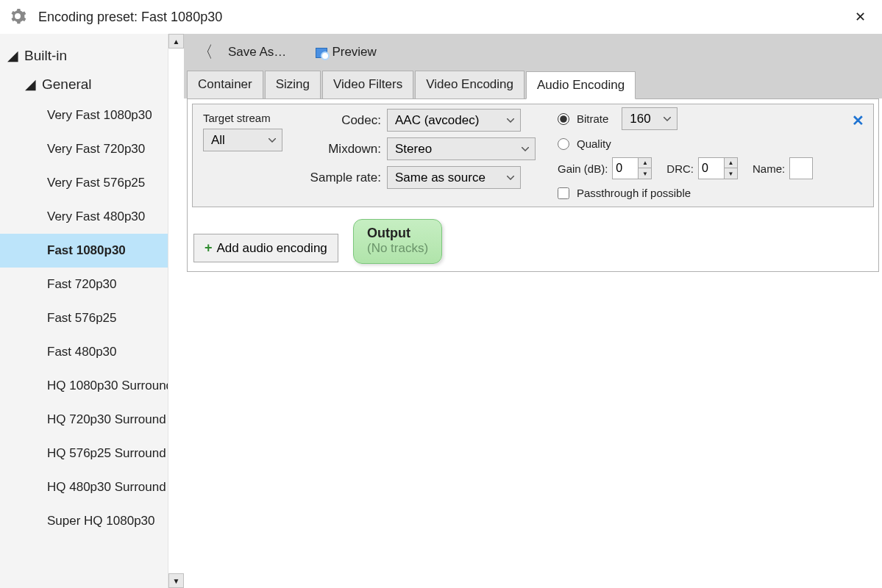 Image resolution: width=882 pixels, height=588 pixels. Describe the element at coordinates (680, 169) in the screenshot. I see `drc-label: DRC:` at that location.